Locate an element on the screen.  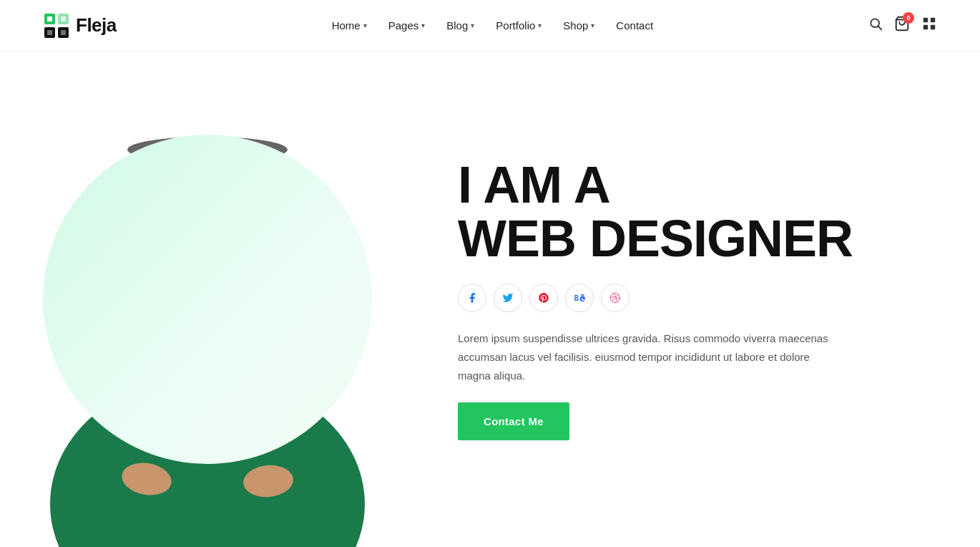
brand-name: Fleja is located at coordinates (96, 26).